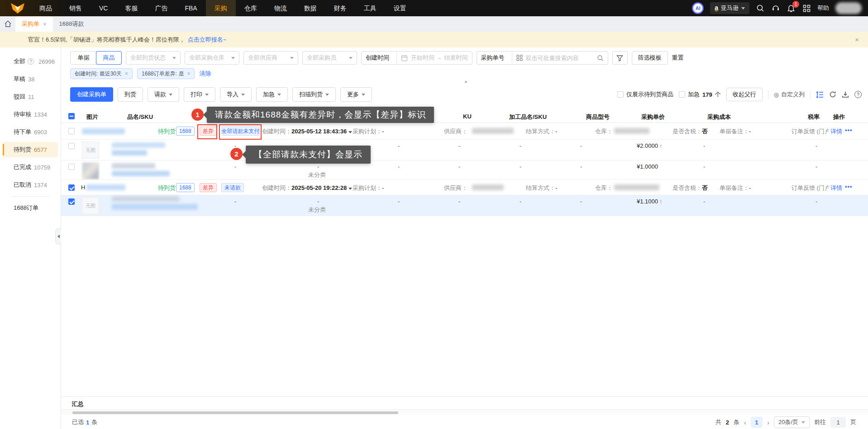 The height and width of the screenshot is (429, 868). What do you see at coordinates (356, 94) in the screenshot?
I see `more-button: 更多` at bounding box center [356, 94].